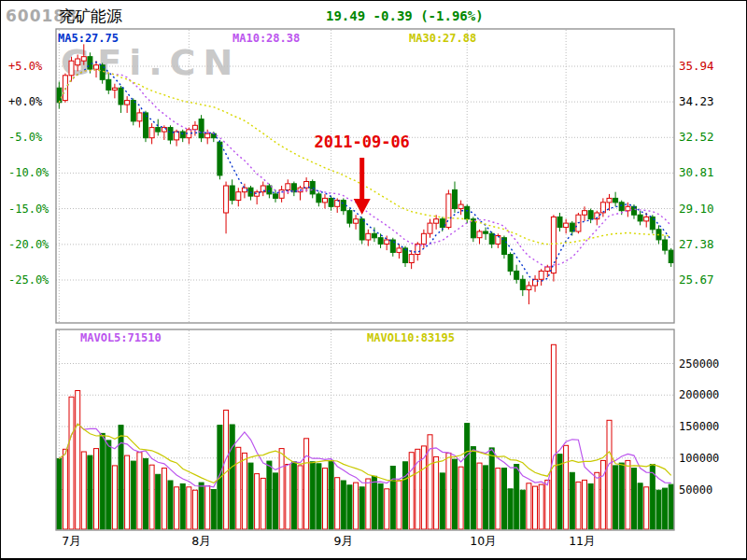 The height and width of the screenshot is (560, 747). I want to click on svg-text: 8月, so click(201, 541).